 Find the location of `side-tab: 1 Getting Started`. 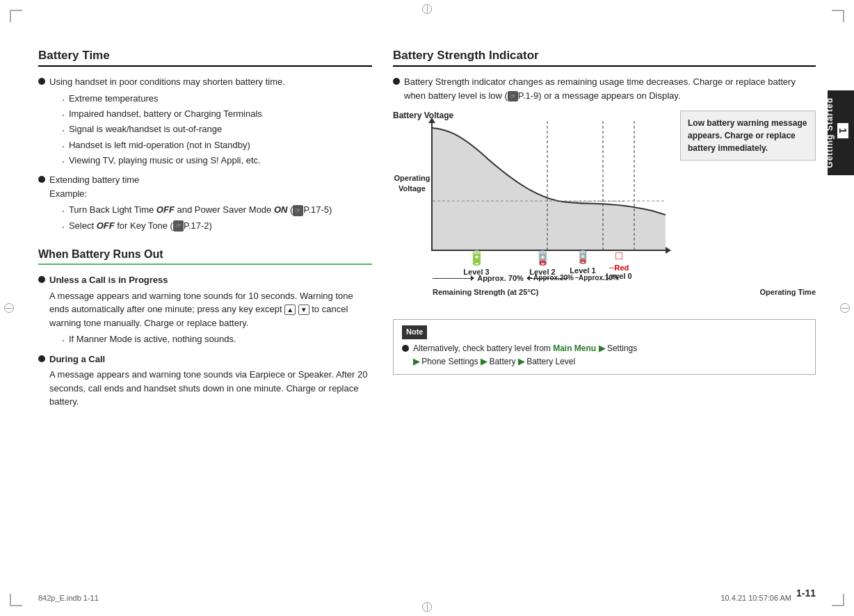

side-tab: 1 Getting Started is located at coordinates (841, 133).